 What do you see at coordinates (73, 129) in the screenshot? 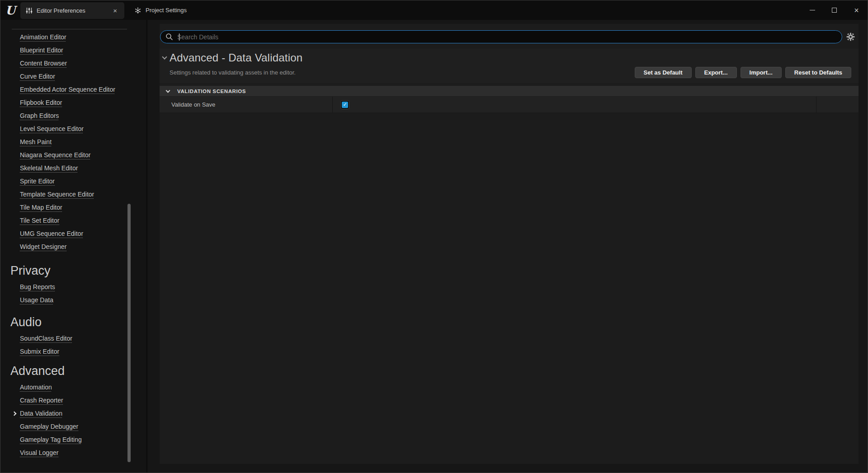
I see `sidebar-item-level-sequence-editor: Level Sequence Editor` at bounding box center [73, 129].